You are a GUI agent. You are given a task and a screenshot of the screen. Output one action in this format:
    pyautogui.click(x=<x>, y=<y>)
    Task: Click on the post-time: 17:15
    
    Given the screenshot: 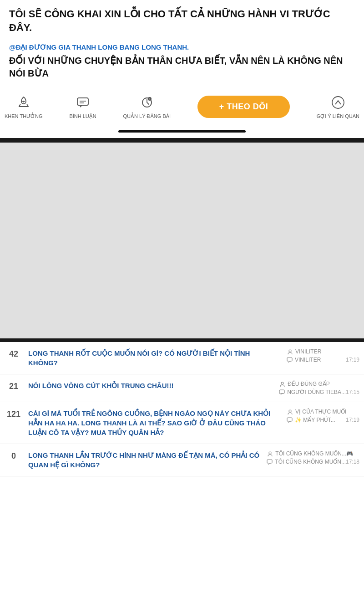 What is the action you would take?
    pyautogui.click(x=353, y=392)
    